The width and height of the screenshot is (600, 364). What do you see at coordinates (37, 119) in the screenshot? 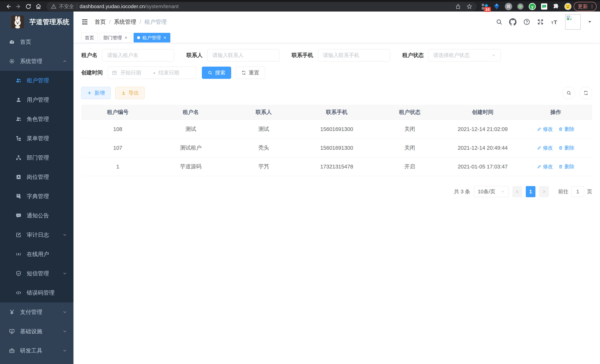
I see `sidebar-item-role: 角色管理` at bounding box center [37, 119].